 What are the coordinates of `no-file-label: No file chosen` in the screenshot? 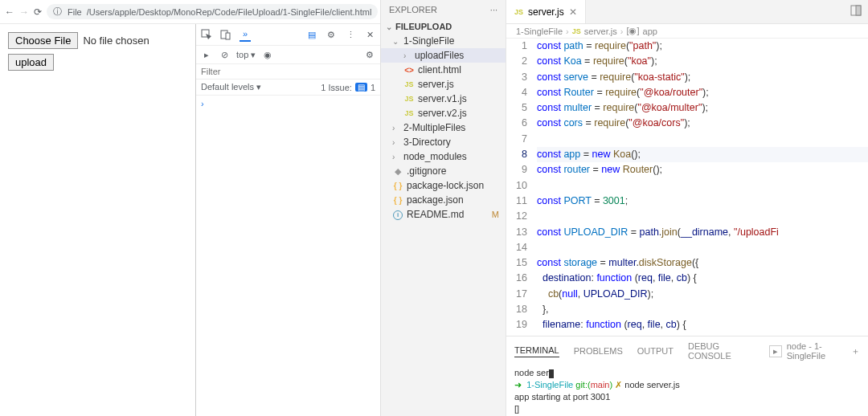 It's located at (116, 40).